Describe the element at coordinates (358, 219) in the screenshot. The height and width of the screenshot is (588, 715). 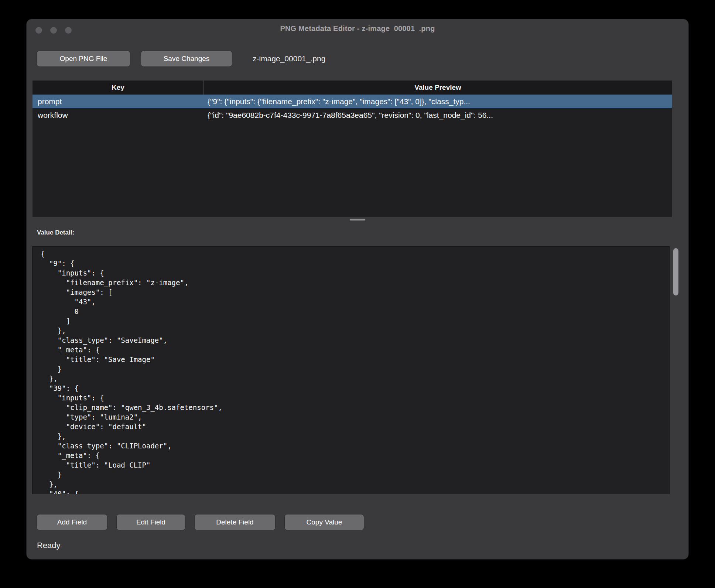
I see `splitter-handle` at that location.